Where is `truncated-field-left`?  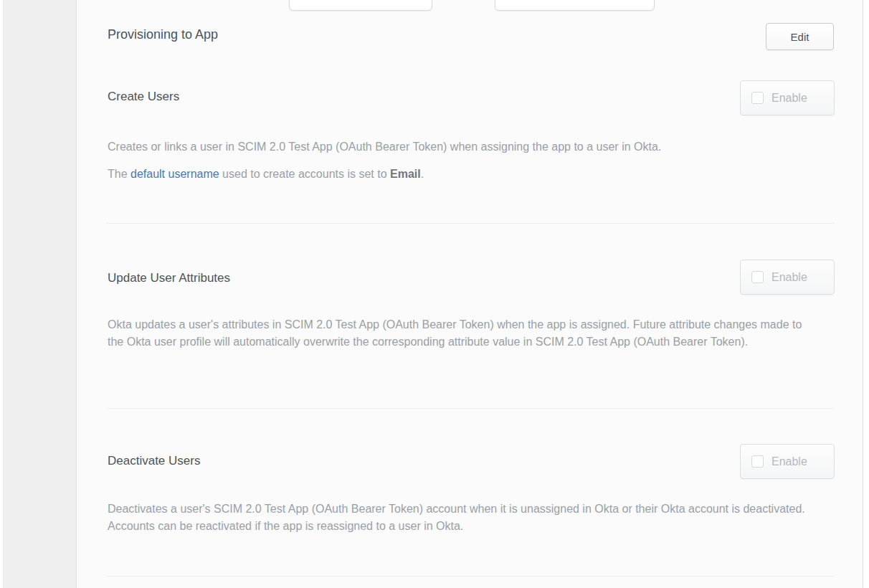
truncated-field-left is located at coordinates (361, 6).